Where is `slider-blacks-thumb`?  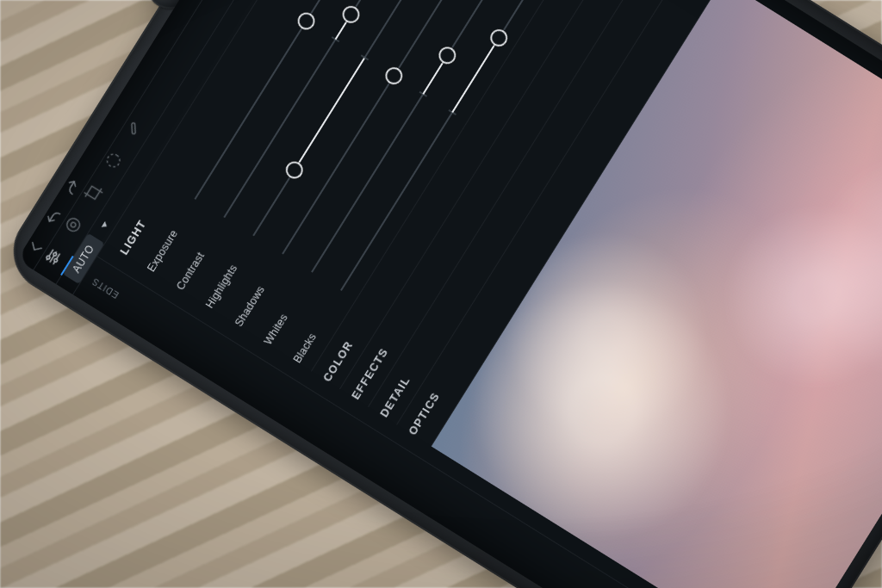
slider-blacks-thumb is located at coordinates (499, 38).